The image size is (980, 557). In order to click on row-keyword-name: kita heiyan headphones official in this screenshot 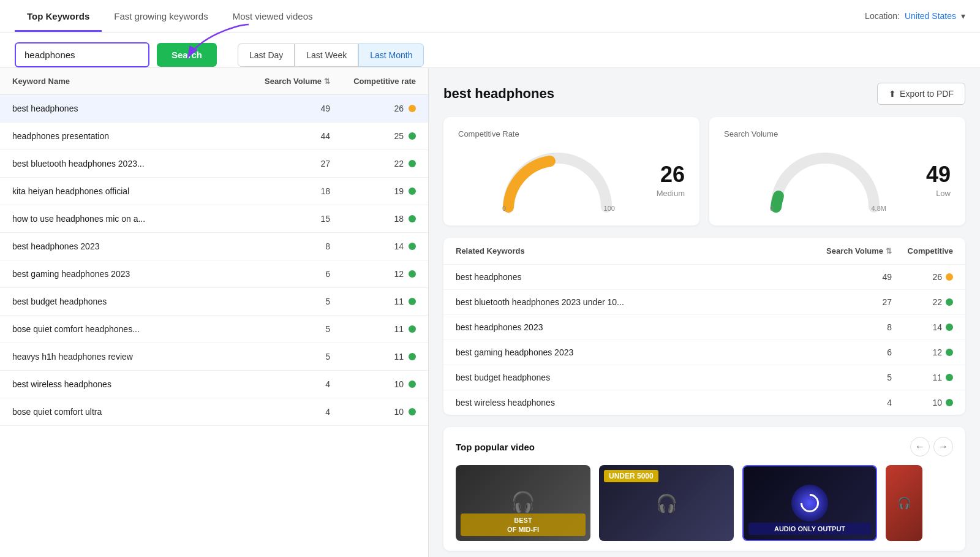, I will do `click(129, 191)`.